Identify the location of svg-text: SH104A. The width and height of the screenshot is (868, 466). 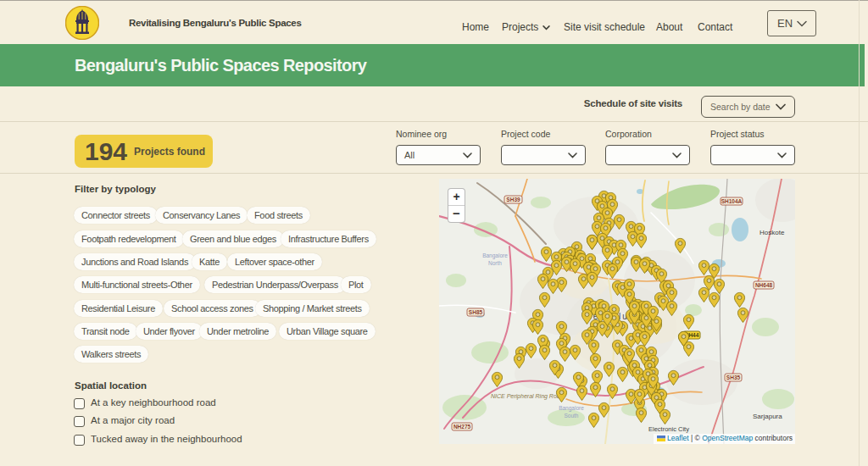
(732, 202).